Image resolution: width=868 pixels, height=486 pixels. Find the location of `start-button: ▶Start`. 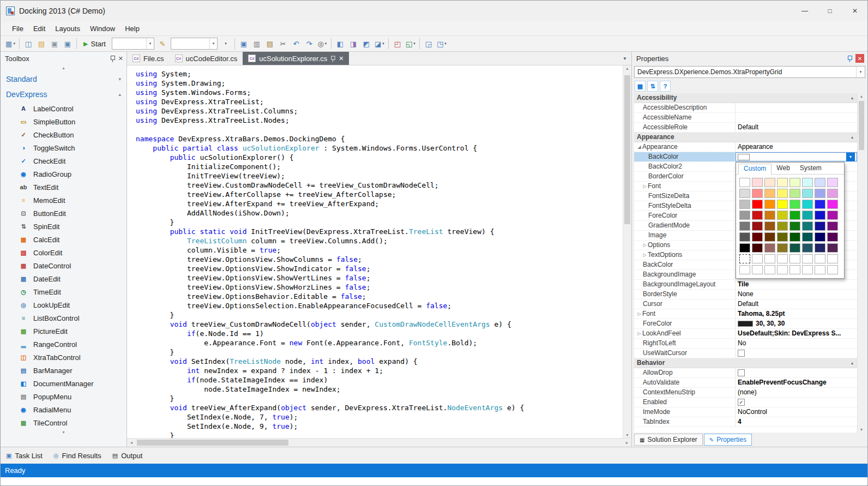

start-button: ▶Start is located at coordinates (95, 44).